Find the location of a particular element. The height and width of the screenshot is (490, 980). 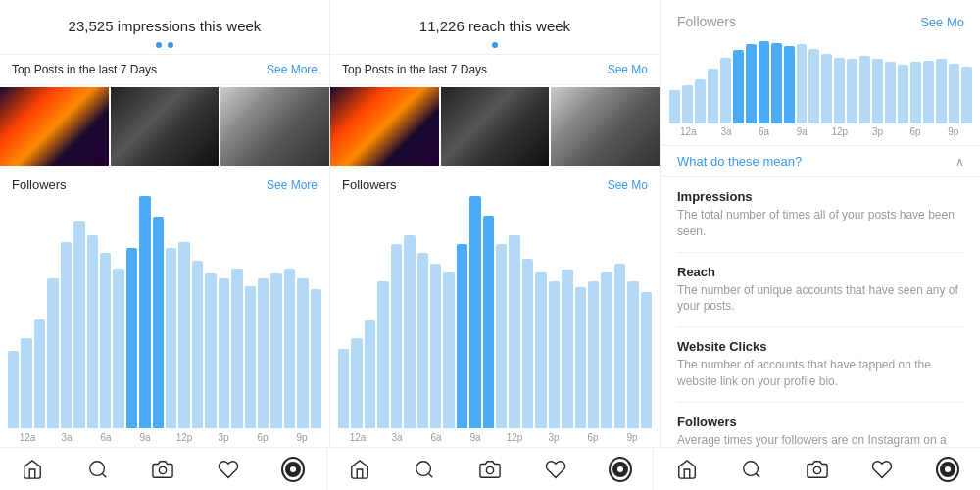

followers-see-more-1: See More is located at coordinates (292, 185).